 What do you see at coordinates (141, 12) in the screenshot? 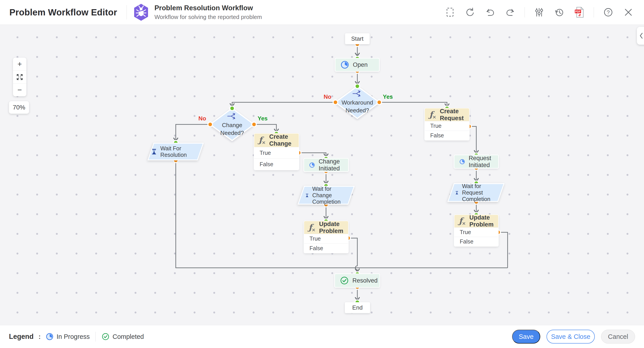
I see `workflow-badge` at bounding box center [141, 12].